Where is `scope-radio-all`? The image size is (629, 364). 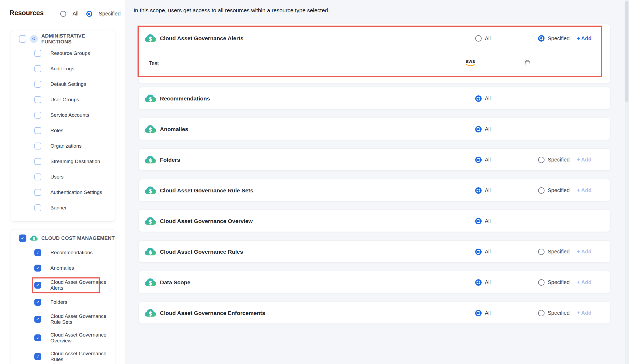
scope-radio-all is located at coordinates (63, 14).